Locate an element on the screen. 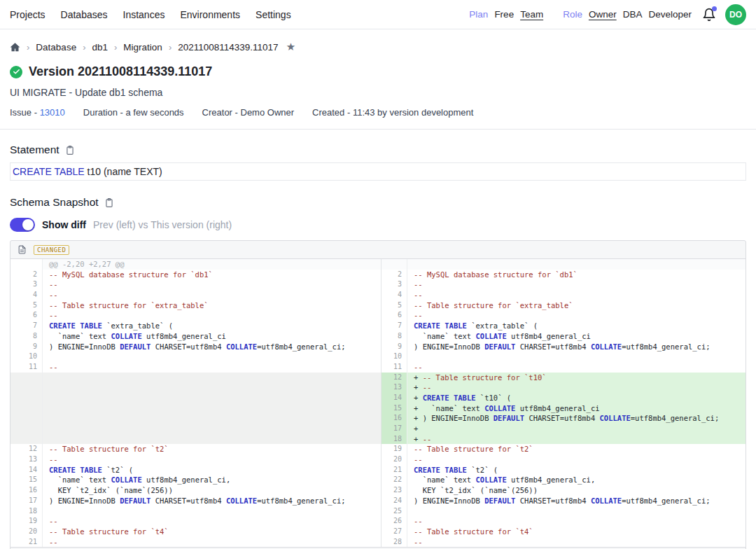 The image size is (756, 549). code-line: -- MySQL database structure for `db1` is located at coordinates (577, 274).